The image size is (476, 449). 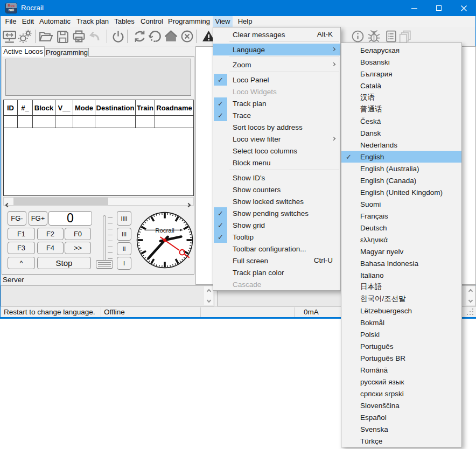 I want to click on open-file-icon, so click(x=45, y=37).